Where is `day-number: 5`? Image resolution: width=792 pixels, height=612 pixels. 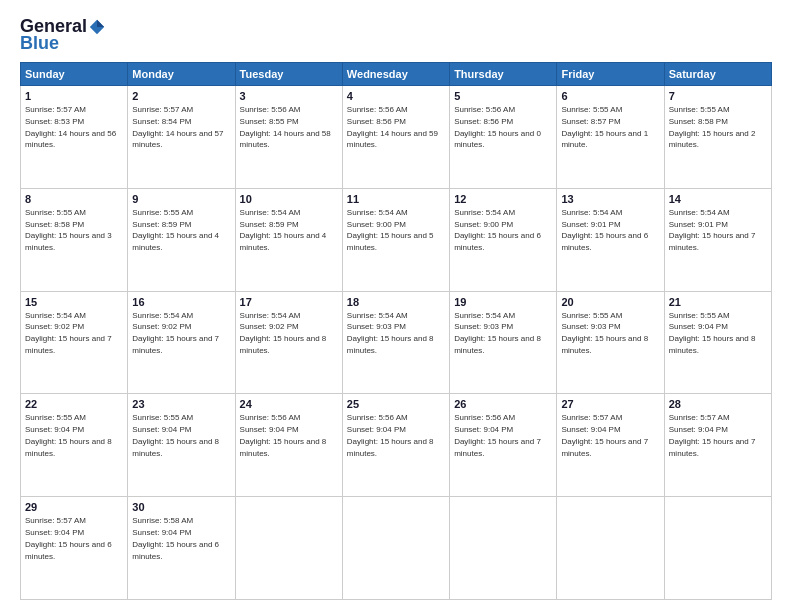 day-number: 5 is located at coordinates (503, 96).